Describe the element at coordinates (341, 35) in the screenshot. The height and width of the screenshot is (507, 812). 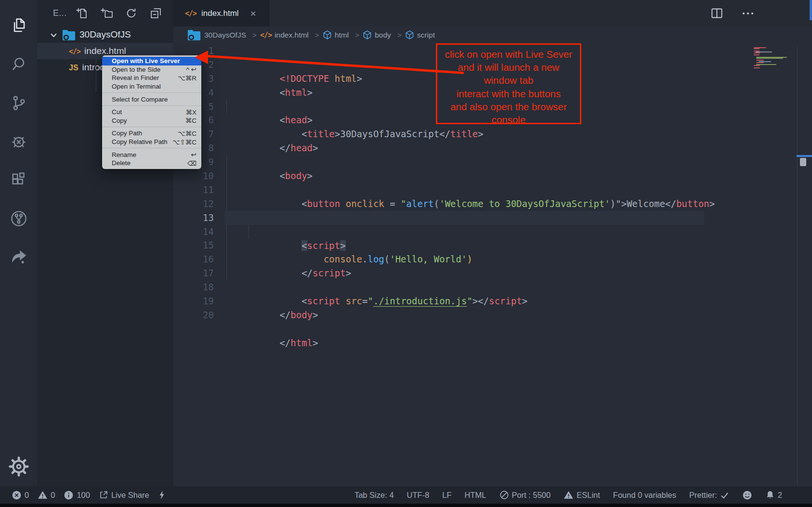
I see `breadcrumb-item: html >` at that location.